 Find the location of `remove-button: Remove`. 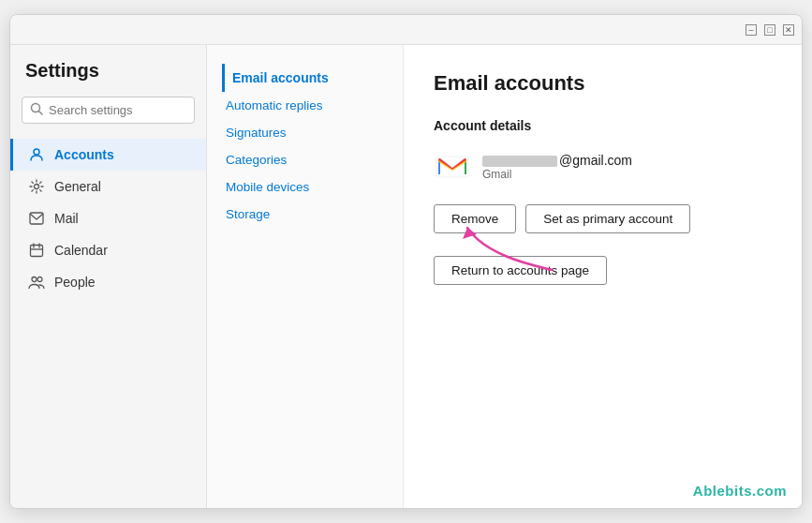

remove-button: Remove is located at coordinates (475, 219).